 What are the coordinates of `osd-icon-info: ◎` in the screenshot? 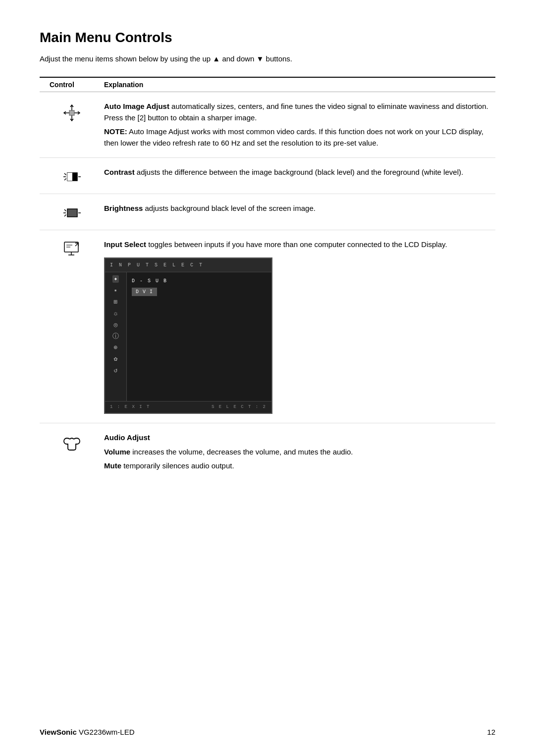 It's located at (116, 325).